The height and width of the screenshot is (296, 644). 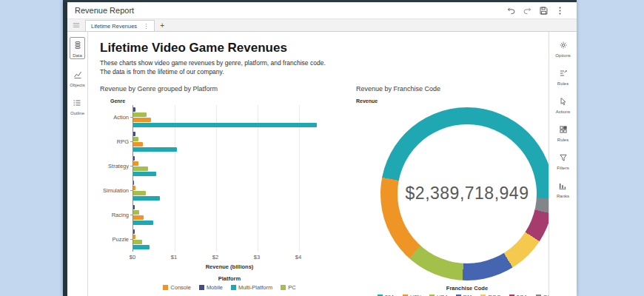 I want to click on bar-legend-title: Platform, so click(x=229, y=278).